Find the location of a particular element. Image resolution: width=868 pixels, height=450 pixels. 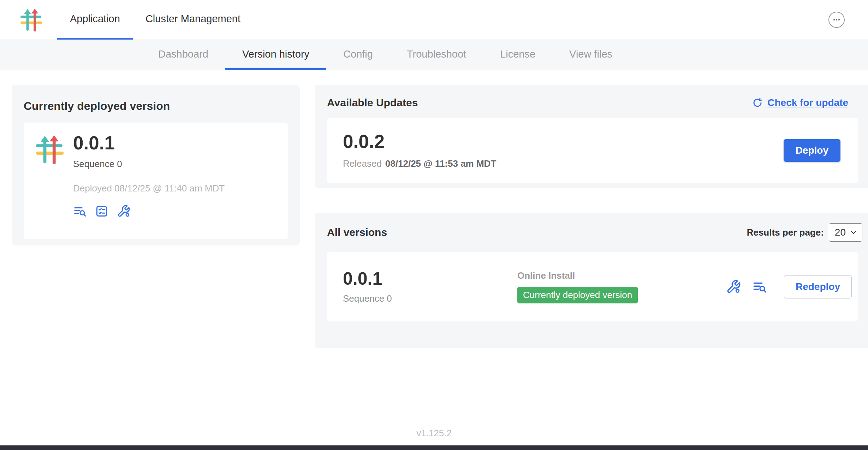

deployed-date-text: Deployed 08/12/25 @ 11:40 am MDT is located at coordinates (149, 189).